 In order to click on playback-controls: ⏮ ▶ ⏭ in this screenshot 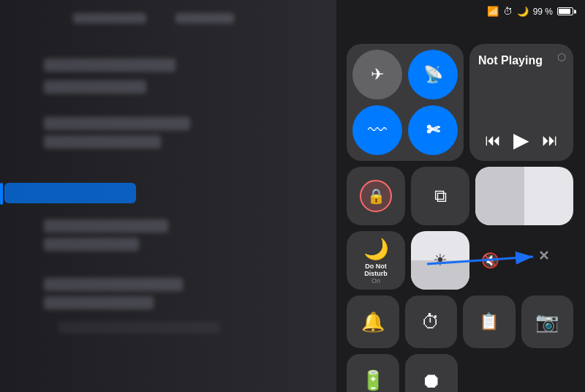, I will do `click(521, 140)`.